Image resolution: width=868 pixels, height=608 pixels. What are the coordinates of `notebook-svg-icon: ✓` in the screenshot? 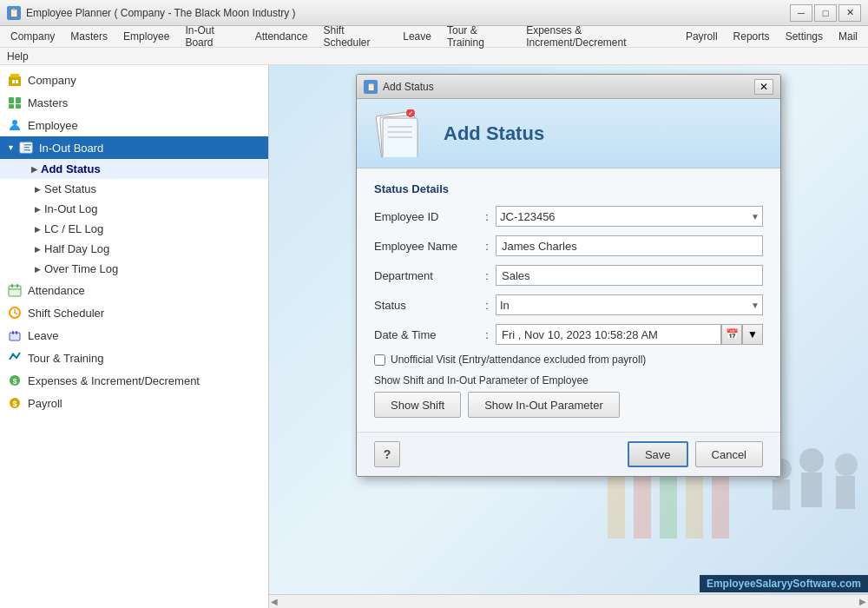 It's located at (400, 134).